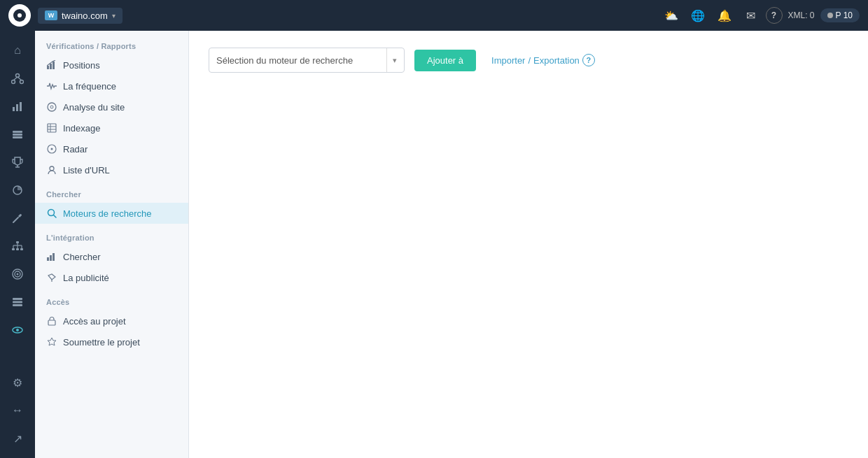 Image resolution: width=868 pixels, height=458 pixels. I want to click on topbar: W twaino.com ▾ ⛅ 🌐 🔔 ✉ ? XML: 0 P 10, so click(434, 15).